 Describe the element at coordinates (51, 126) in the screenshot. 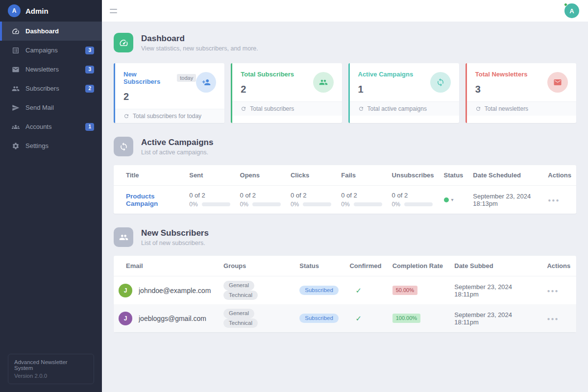

I see `sidebar-item-accounts: Accounts 1` at that location.